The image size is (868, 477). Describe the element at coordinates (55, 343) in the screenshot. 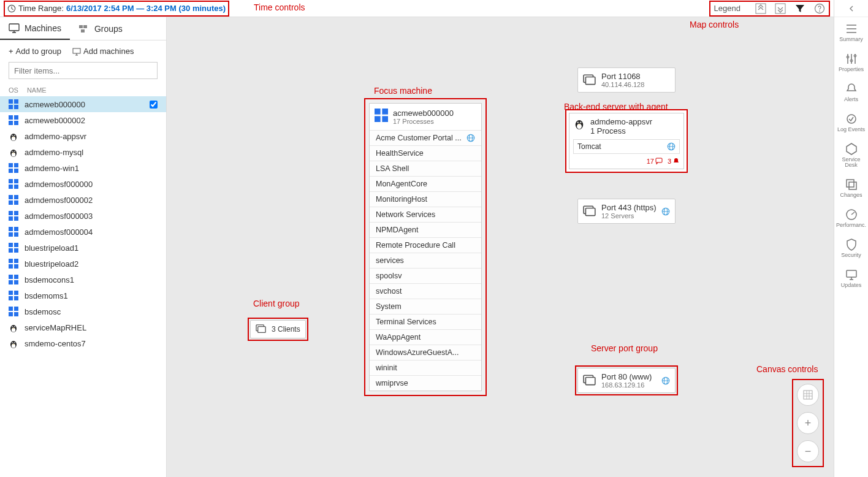

I see `machine-name: smdemo-centos7` at that location.